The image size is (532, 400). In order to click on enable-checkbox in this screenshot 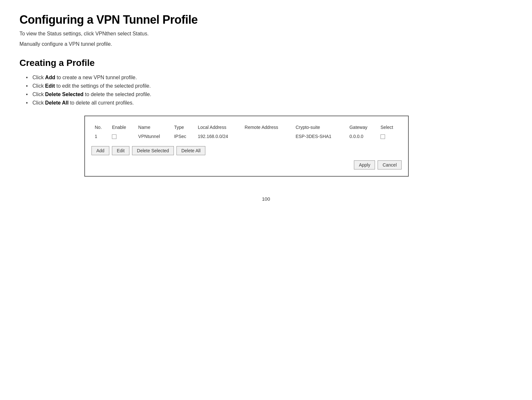, I will do `click(114, 137)`.